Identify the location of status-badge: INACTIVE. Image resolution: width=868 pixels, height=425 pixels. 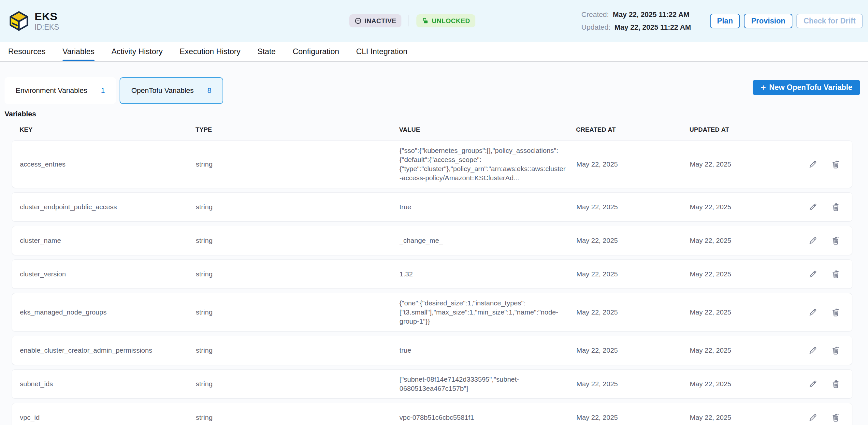
(375, 21).